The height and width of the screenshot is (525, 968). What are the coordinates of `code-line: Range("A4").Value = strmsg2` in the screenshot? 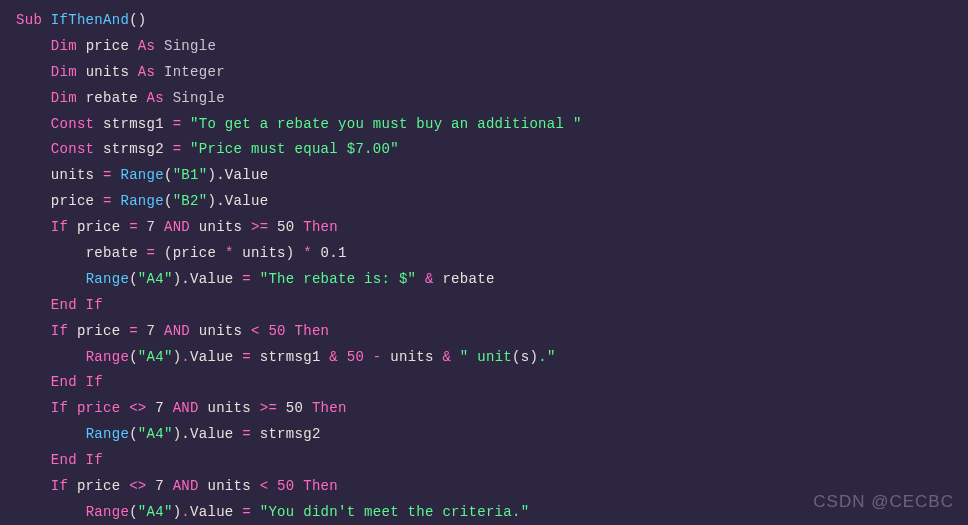 It's located at (484, 435).